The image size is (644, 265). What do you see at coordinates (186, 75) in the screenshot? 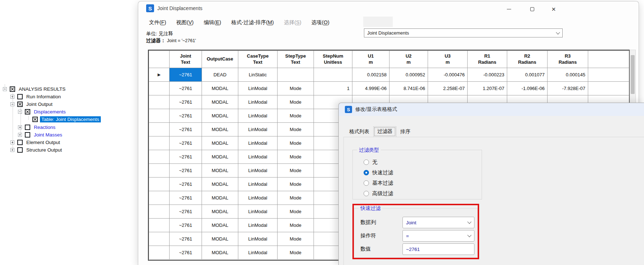
I see `selected-cell: ~2761` at bounding box center [186, 75].